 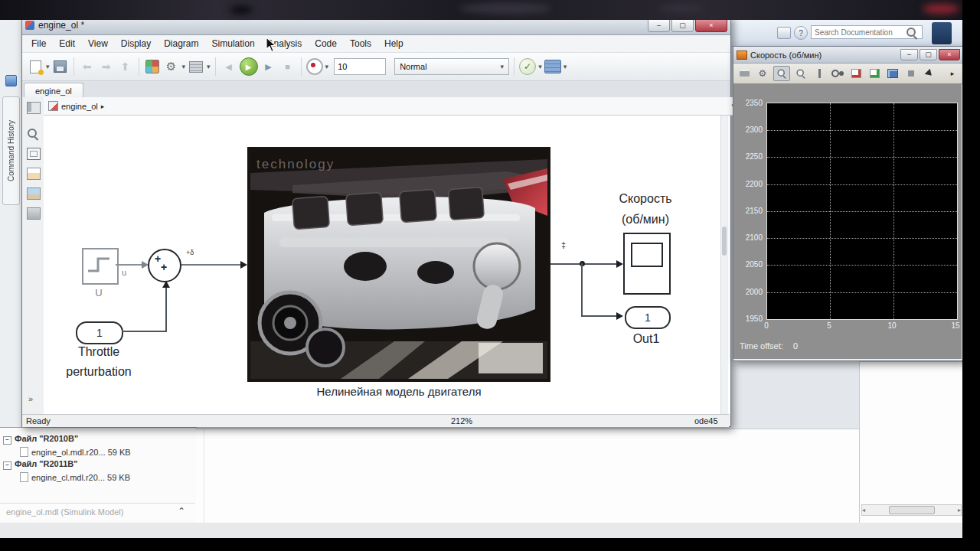 I want to click on menu-simulation: Simulation, so click(x=234, y=44).